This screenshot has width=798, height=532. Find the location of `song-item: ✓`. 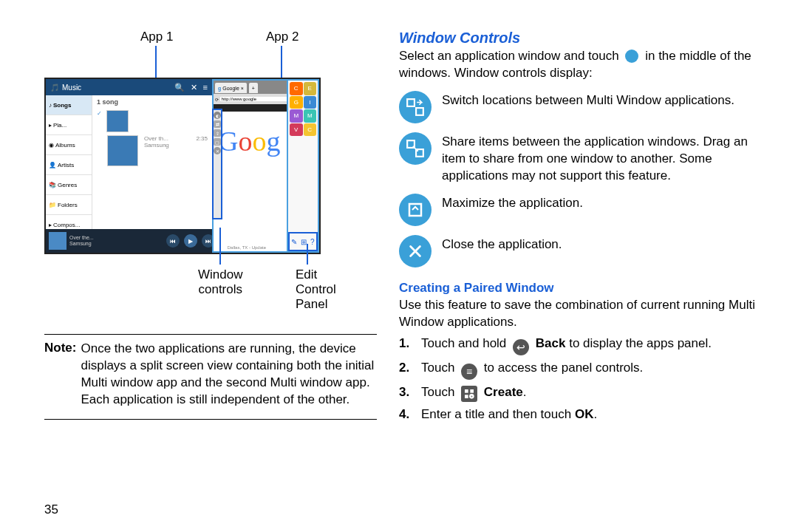

song-item: ✓ is located at coordinates (152, 121).